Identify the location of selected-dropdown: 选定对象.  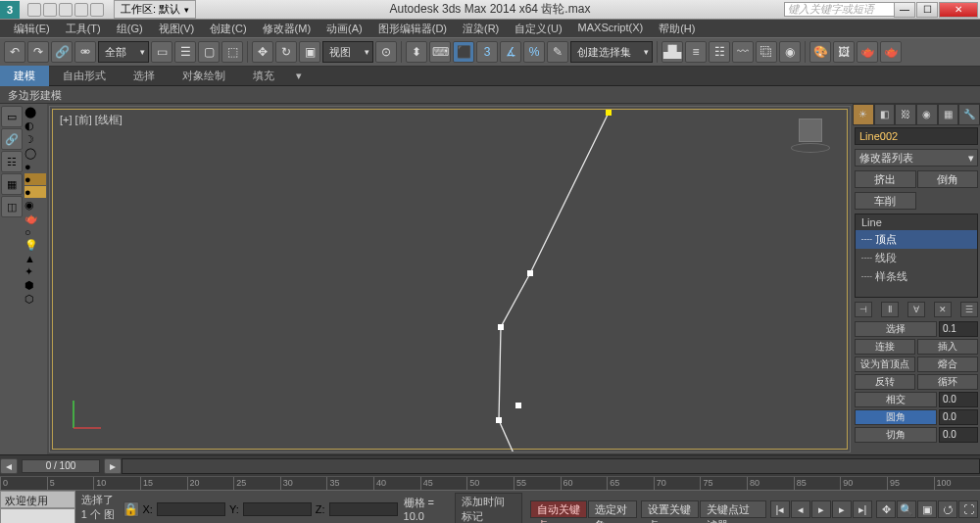
(612, 509).